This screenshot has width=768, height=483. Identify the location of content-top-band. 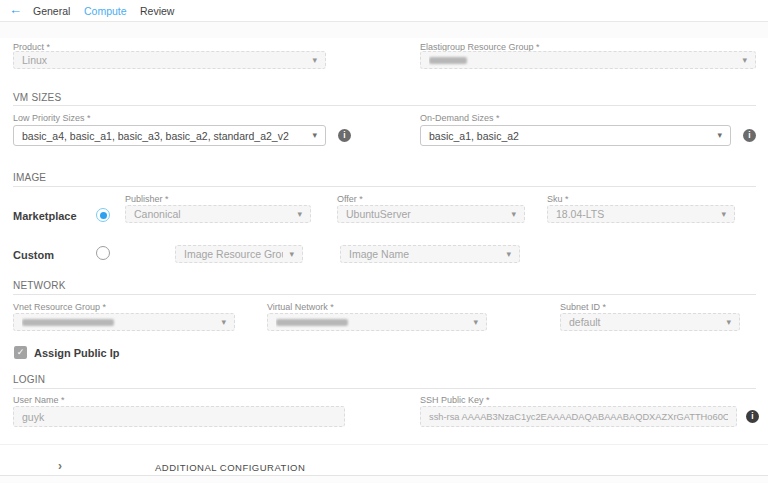
(384, 30).